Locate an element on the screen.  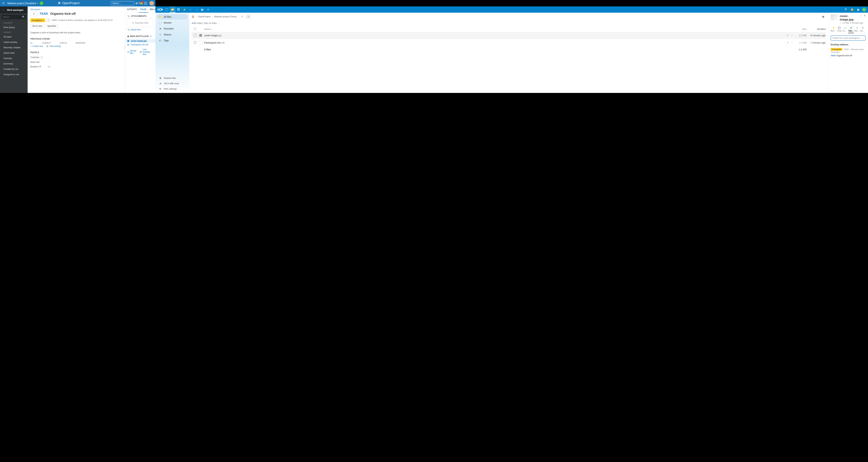
calendar-icon: ▦ is located at coordinates (202, 9).